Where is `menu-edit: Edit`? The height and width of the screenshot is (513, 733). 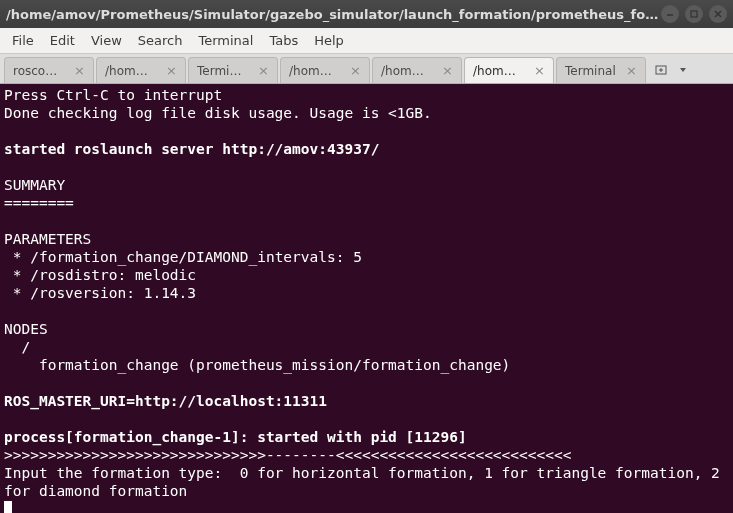 menu-edit: Edit is located at coordinates (62, 40).